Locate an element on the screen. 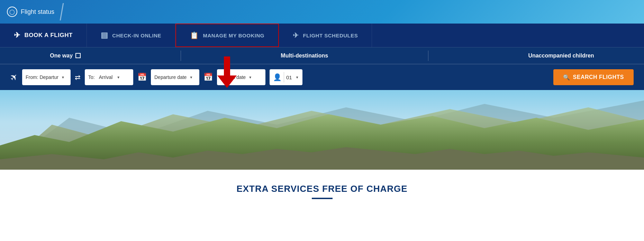 The image size is (644, 241). clipboard-icon: 📋 is located at coordinates (194, 35).